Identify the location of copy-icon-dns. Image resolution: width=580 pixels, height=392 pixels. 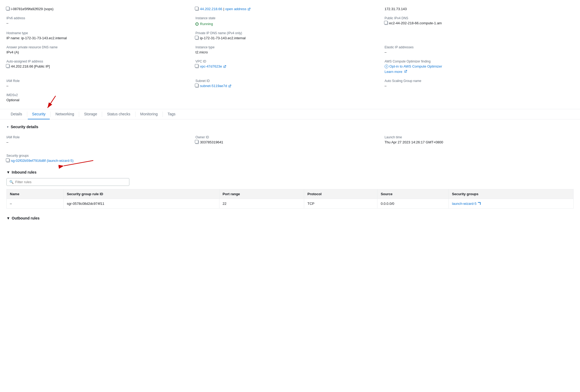
(386, 23).